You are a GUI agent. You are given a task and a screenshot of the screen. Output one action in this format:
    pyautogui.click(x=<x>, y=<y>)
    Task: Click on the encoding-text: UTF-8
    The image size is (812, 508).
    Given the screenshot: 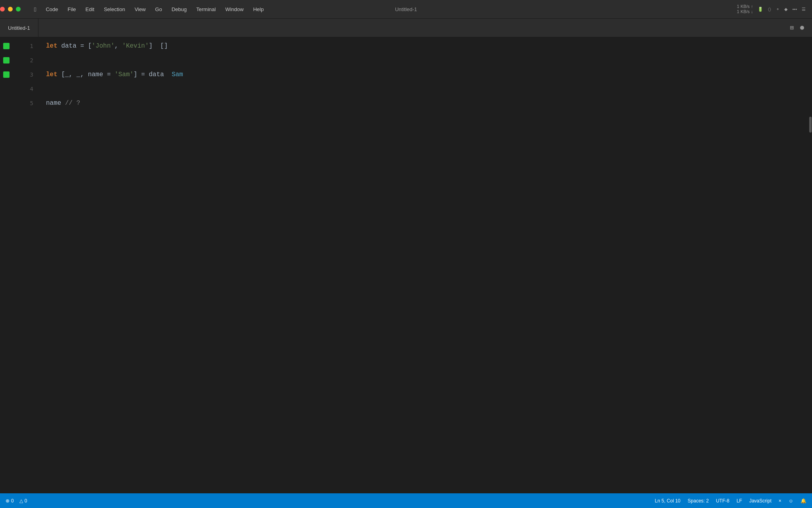 What is the action you would take?
    pyautogui.click(x=723, y=501)
    